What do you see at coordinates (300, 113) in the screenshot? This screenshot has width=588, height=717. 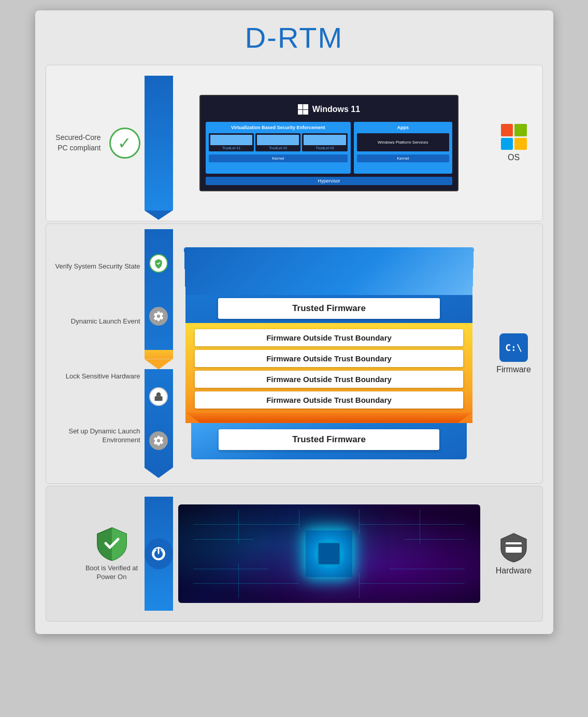 I see `win-logo-q3` at bounding box center [300, 113].